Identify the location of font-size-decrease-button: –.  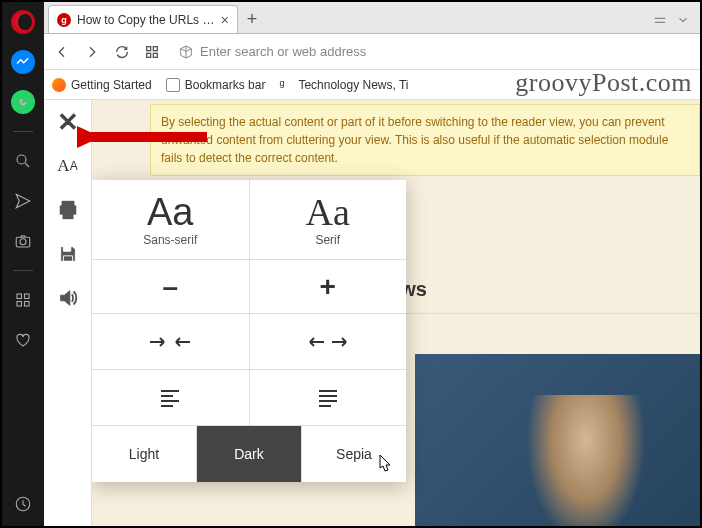
(170, 286).